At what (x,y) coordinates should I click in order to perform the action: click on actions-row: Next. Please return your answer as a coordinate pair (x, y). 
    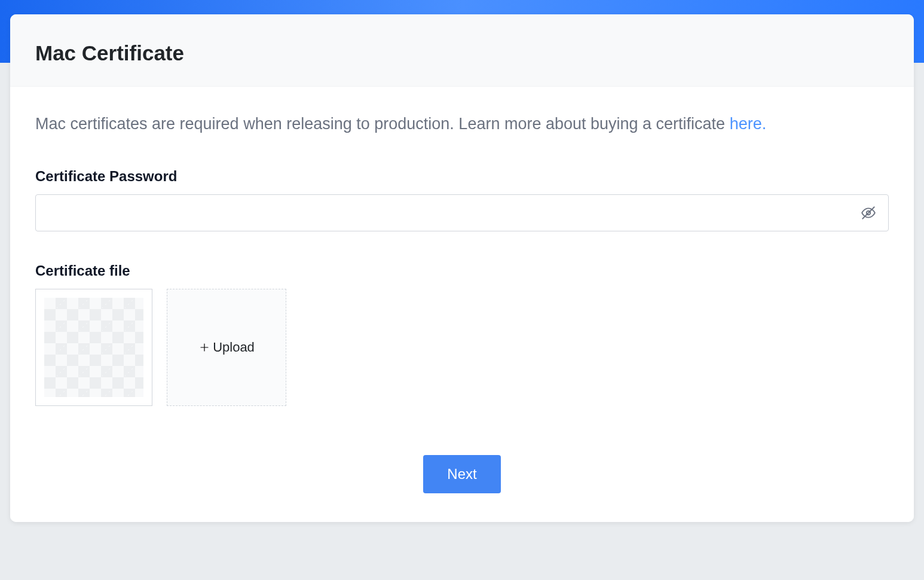
    Looking at the image, I should click on (462, 474).